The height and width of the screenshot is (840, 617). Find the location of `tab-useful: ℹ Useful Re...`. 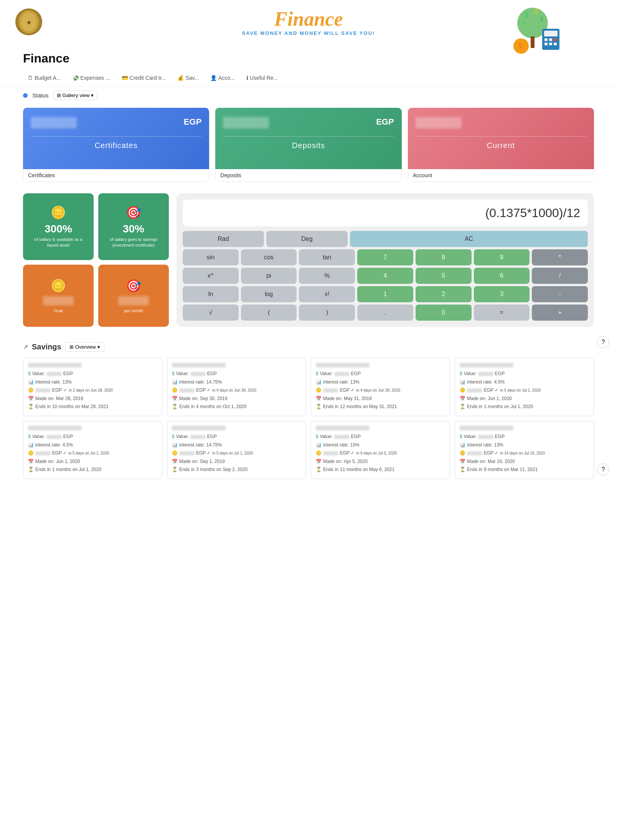

tab-useful: ℹ Useful Re... is located at coordinates (262, 78).